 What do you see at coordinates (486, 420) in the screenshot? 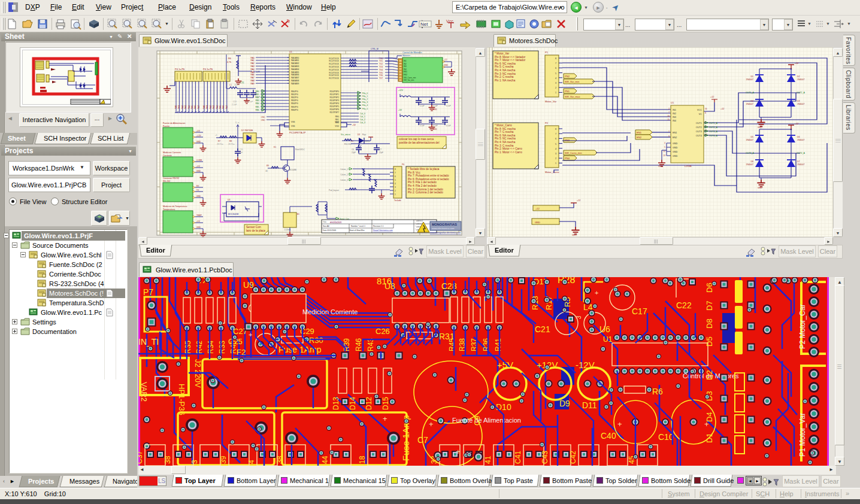
I see `svg-text: Fuente de Alimentacion` at bounding box center [486, 420].